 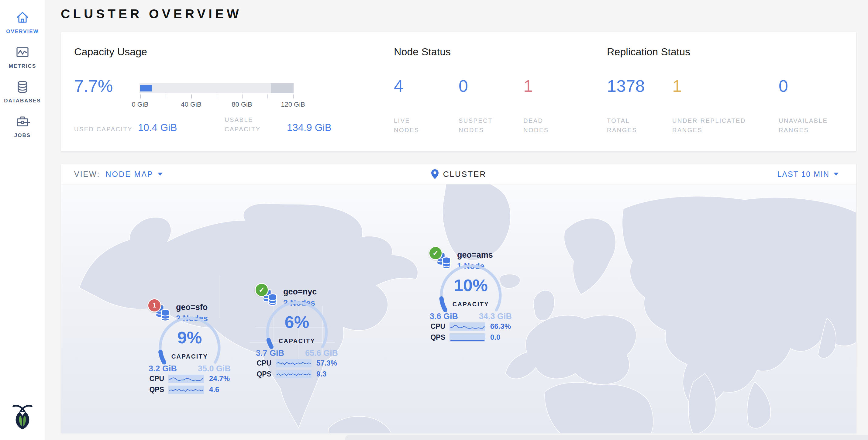 I want to click on capacity-bar: 0 GiB40 GiB80 GiB120 GiB, so click(x=216, y=96).